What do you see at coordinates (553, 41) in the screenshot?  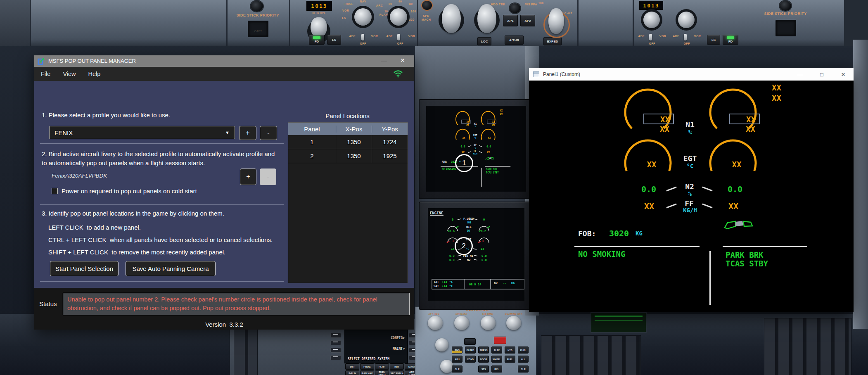 I see `exped-button: EXPED` at bounding box center [553, 41].